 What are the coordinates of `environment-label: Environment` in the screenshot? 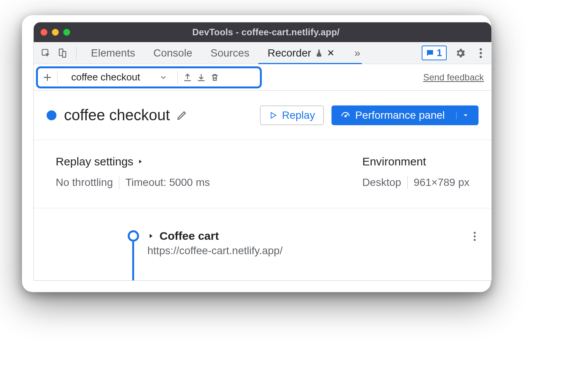 It's located at (416, 162).